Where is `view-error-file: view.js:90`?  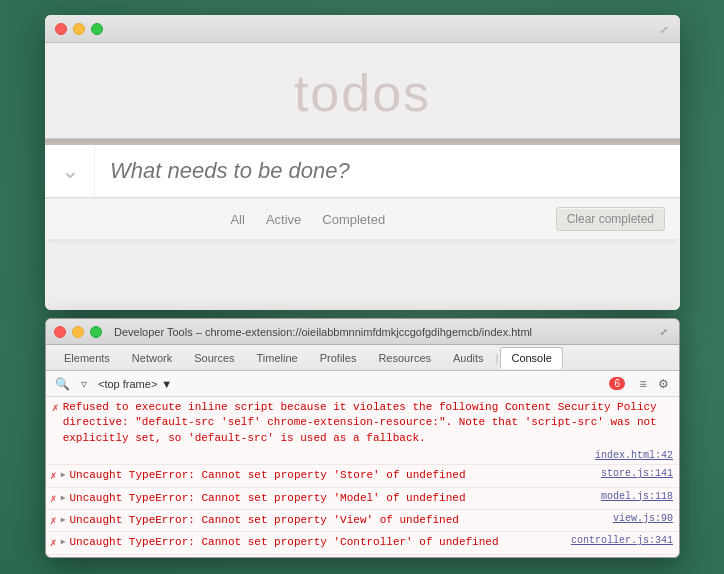
view-error-file: view.js:90 is located at coordinates (643, 518).